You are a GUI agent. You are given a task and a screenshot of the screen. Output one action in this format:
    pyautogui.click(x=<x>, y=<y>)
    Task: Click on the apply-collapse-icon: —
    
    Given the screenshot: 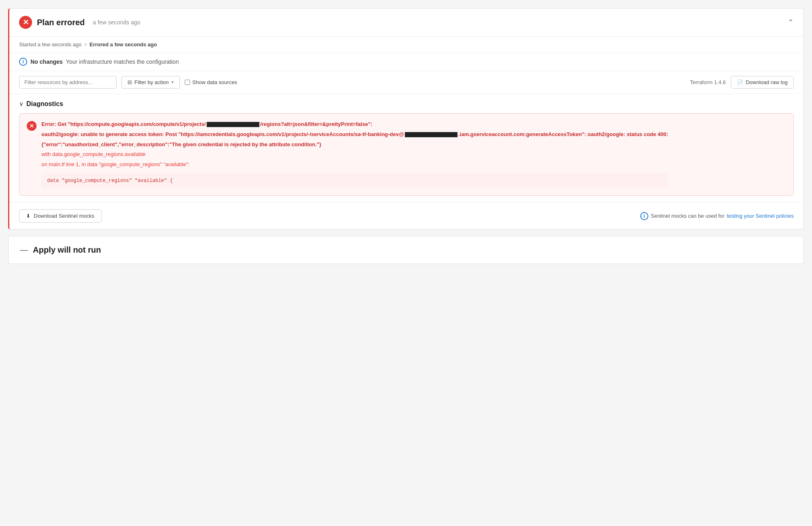 What is the action you would take?
    pyautogui.click(x=24, y=250)
    